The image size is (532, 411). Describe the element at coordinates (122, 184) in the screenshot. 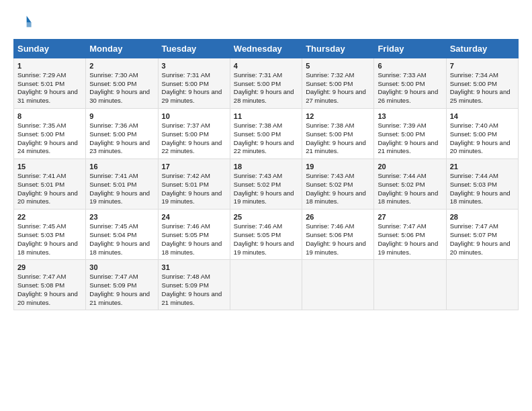

I see `calendar-cell: 16 Sunrise: 7:41 AM Sunset: 5:01 PM Dayl…` at that location.